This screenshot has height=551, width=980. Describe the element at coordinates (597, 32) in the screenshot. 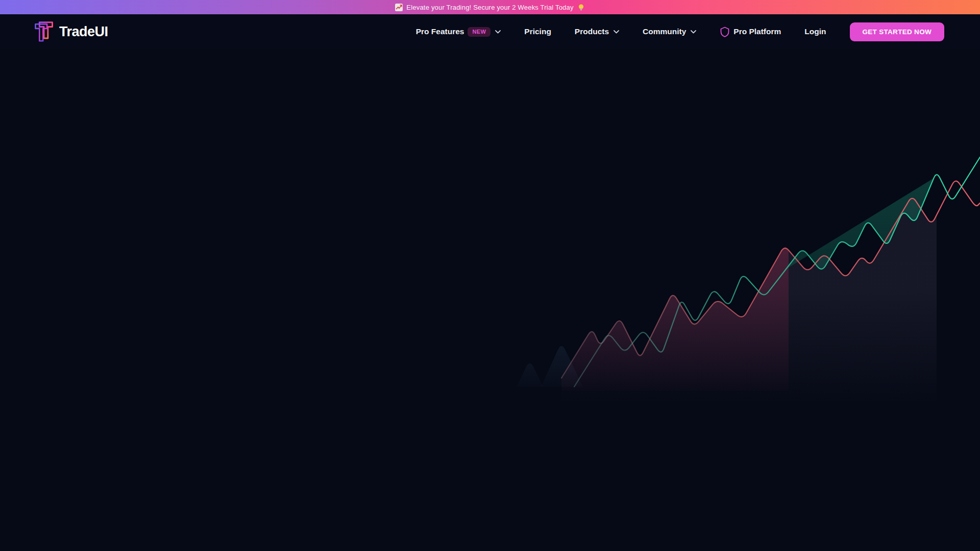

I see `nav-item-products: Products` at that location.